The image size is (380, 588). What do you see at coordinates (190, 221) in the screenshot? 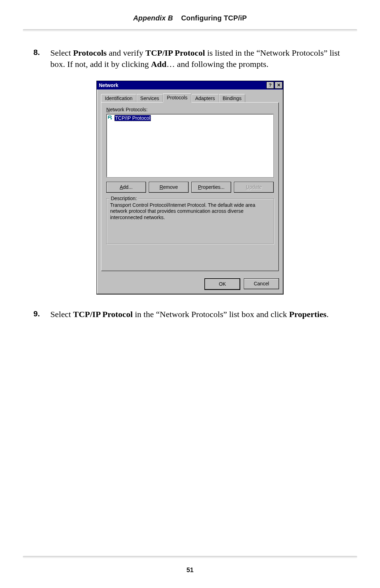
I see `description-groupbox: Description: Transport Control Protocol/…` at bounding box center [190, 221].